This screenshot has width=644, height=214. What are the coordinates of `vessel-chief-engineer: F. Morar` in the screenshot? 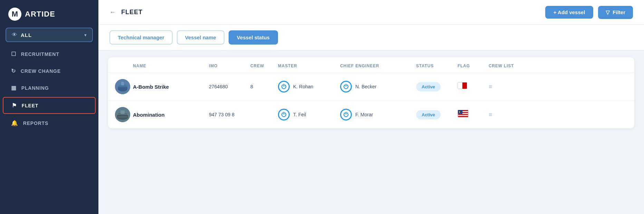 It's located at (378, 115).